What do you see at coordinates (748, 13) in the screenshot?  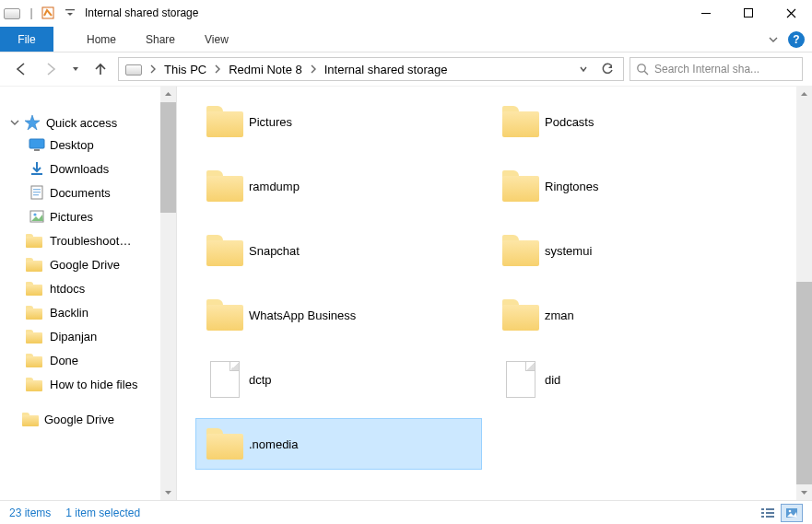 I see `maximize-button` at bounding box center [748, 13].